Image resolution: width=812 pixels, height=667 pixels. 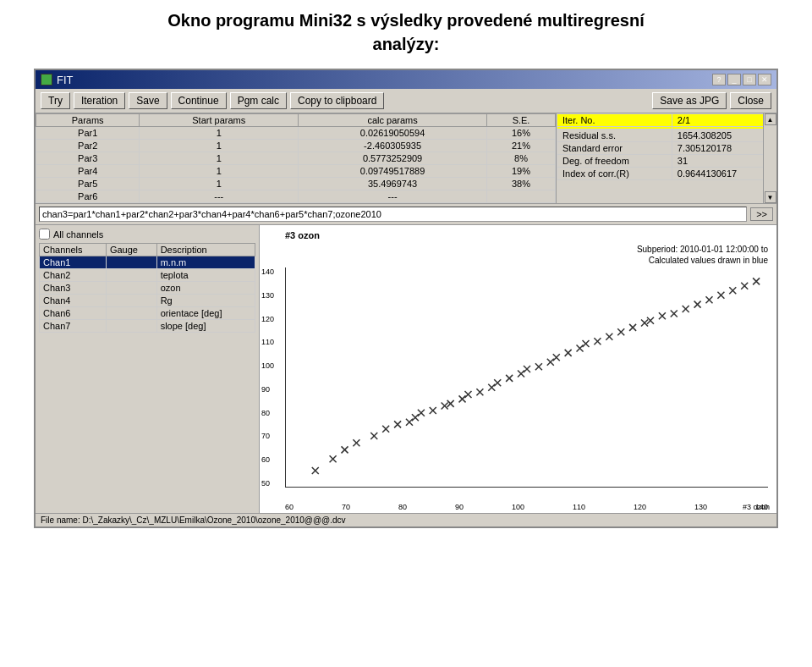 What do you see at coordinates (392, 185) in the screenshot?
I see `calc-param: 35.4969743` at bounding box center [392, 185].